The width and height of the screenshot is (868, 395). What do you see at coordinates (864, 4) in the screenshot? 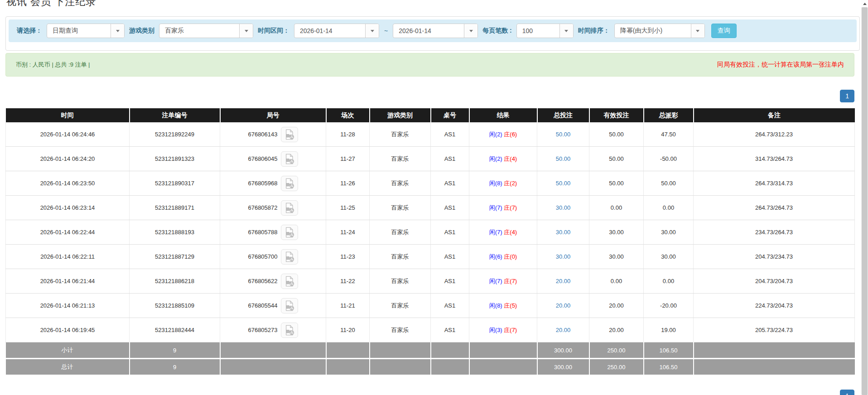
I see `scroll-up-arrow-icon` at bounding box center [864, 4].